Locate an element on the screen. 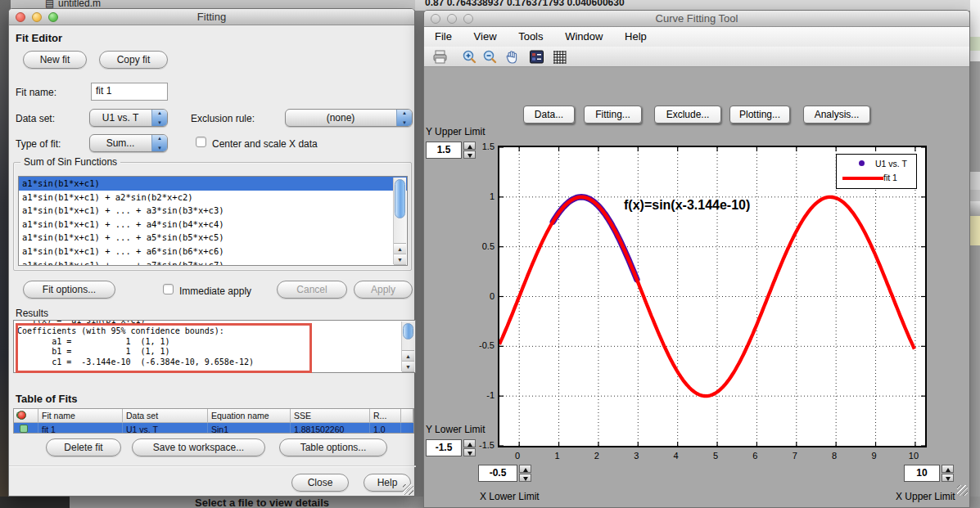 This screenshot has height=508, width=980. window-title: Fitting is located at coordinates (211, 16).